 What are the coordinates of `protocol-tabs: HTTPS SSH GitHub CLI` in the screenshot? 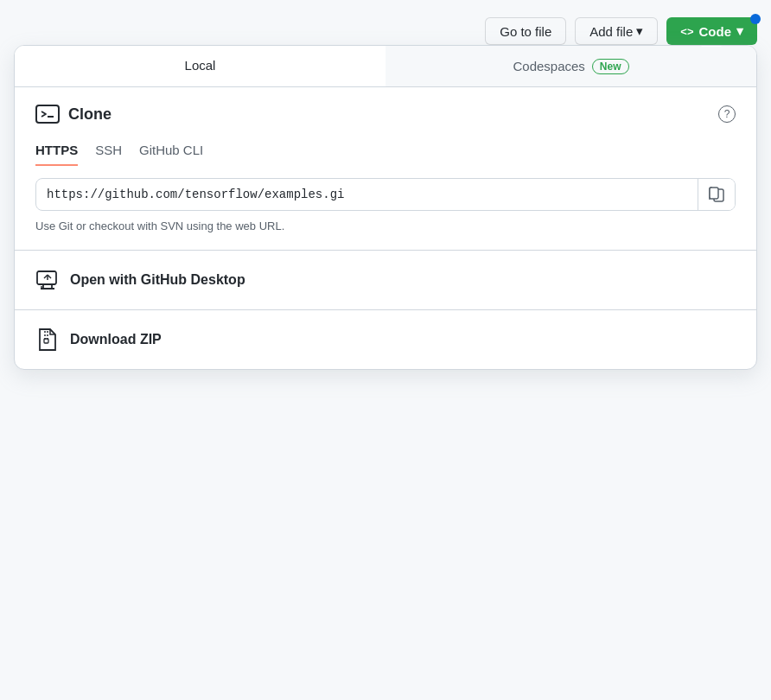 It's located at (386, 150).